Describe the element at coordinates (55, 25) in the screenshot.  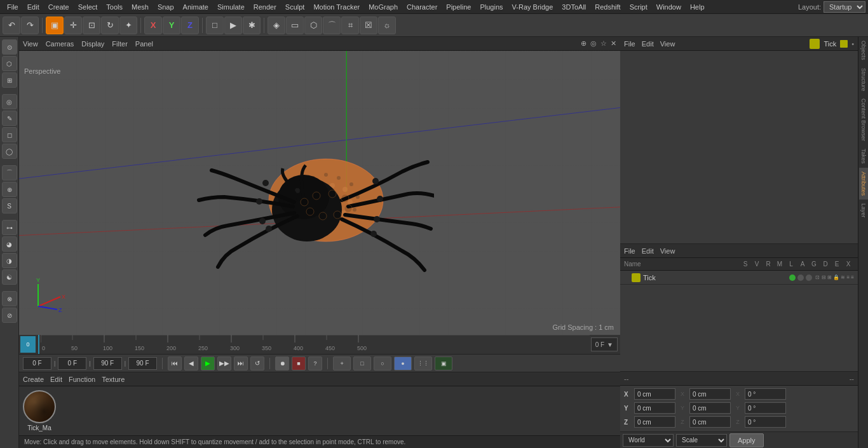
I see `select-mode-button: ▣` at that location.